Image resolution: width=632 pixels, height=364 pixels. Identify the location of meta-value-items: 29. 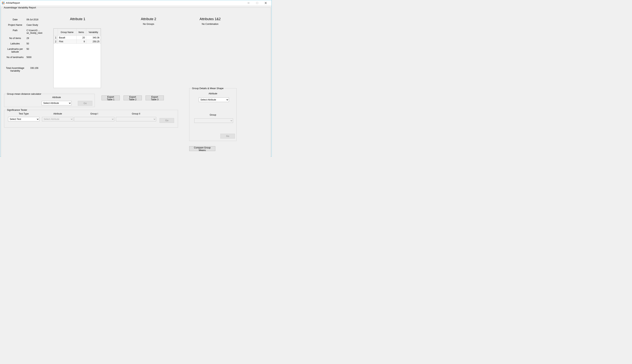
(39, 38).